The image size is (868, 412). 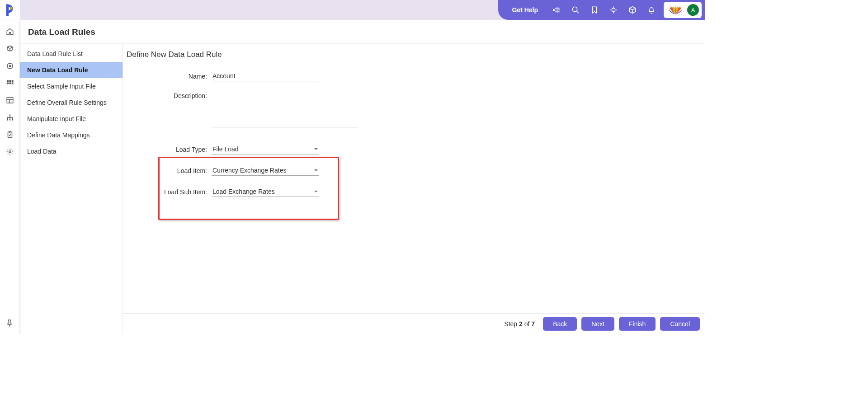 What do you see at coordinates (226, 149) in the screenshot?
I see `load-type-value: File Load` at bounding box center [226, 149].